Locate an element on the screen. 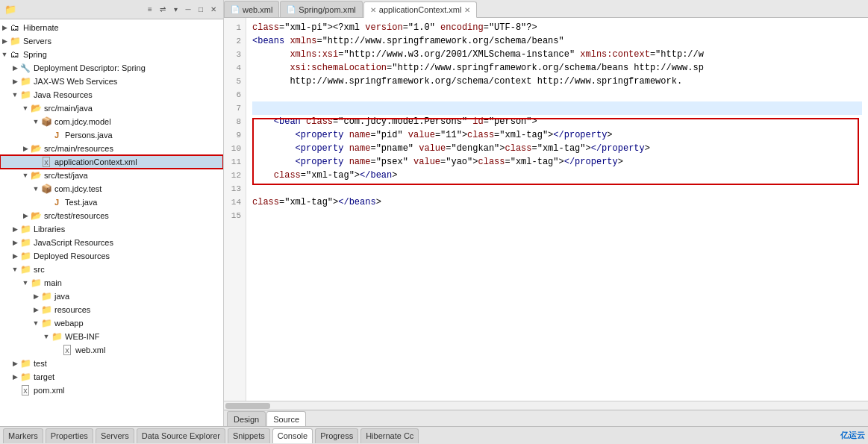  arrow-libraries: ▶ is located at coordinates (15, 229).